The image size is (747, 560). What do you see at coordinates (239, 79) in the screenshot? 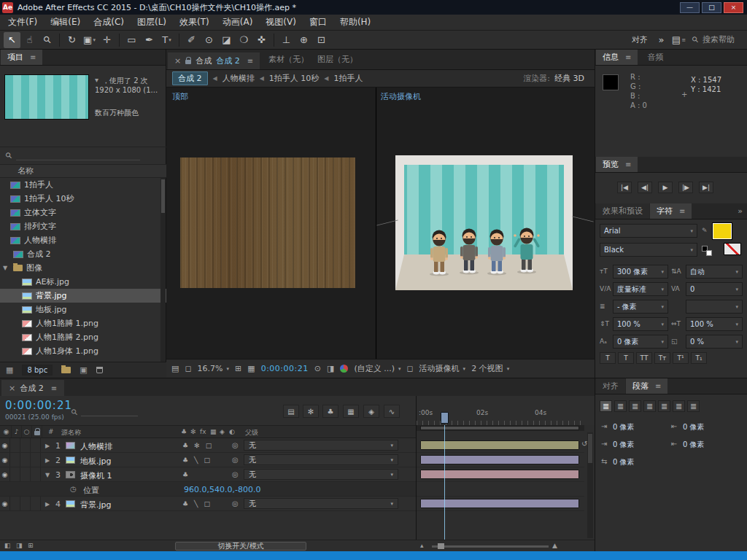
I see `breadcrumb-item: 人物横排` at bounding box center [239, 79].